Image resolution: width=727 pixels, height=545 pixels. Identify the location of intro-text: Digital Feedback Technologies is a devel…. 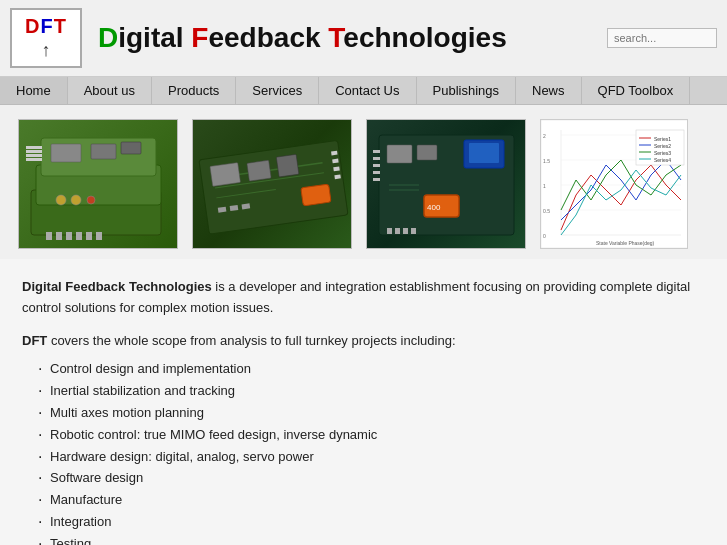
(364, 298).